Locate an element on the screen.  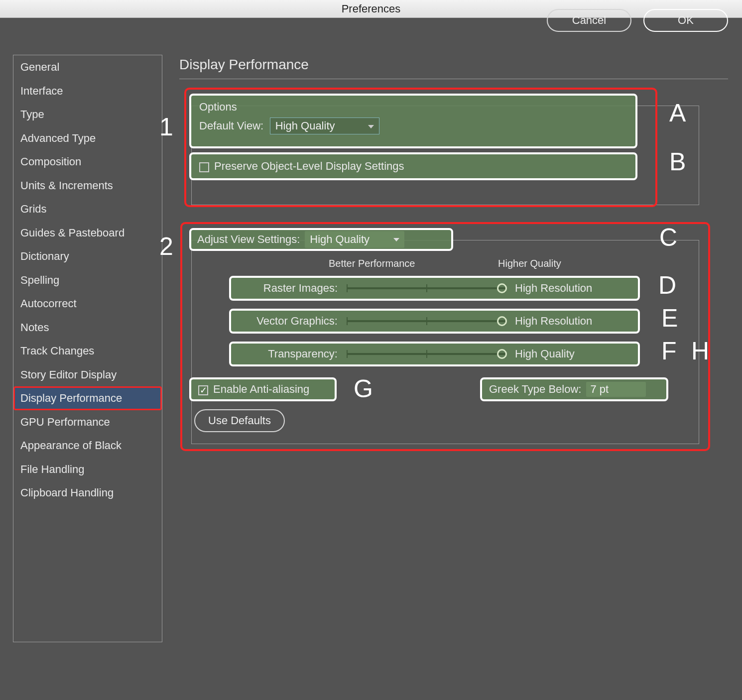
annotation-C: C is located at coordinates (668, 237).